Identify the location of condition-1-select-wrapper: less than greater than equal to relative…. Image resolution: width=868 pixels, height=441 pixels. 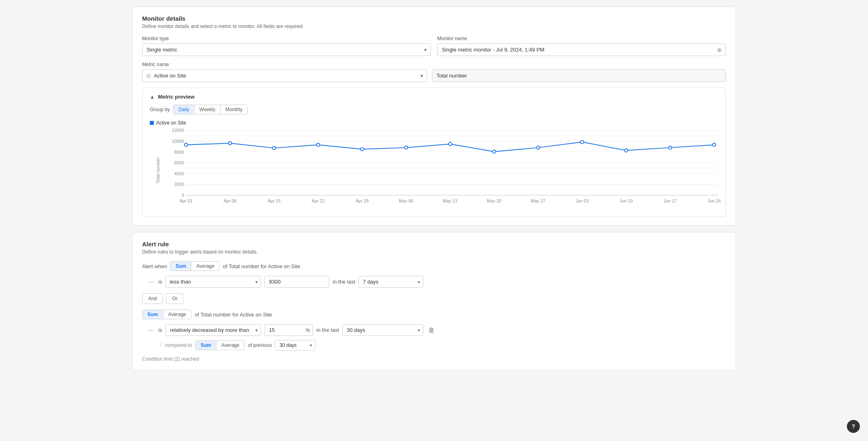
(213, 282).